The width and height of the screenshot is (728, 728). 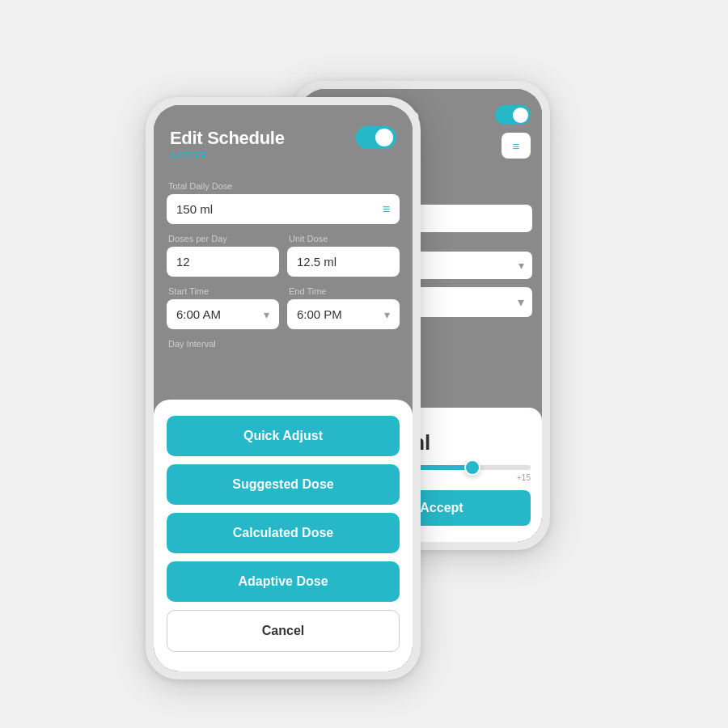 What do you see at coordinates (283, 631) in the screenshot?
I see `cancel-button: Cancel` at bounding box center [283, 631].